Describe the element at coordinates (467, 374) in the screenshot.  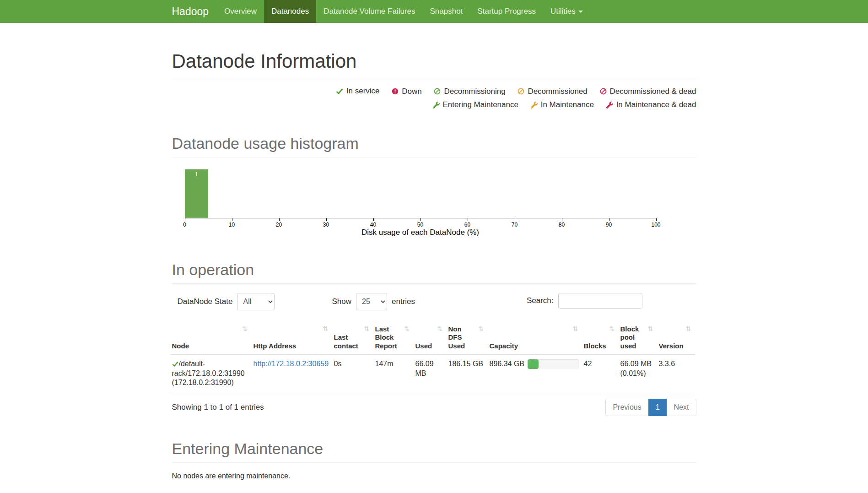
I see `cell-non-dfs-used: 186.15 GB` at that location.